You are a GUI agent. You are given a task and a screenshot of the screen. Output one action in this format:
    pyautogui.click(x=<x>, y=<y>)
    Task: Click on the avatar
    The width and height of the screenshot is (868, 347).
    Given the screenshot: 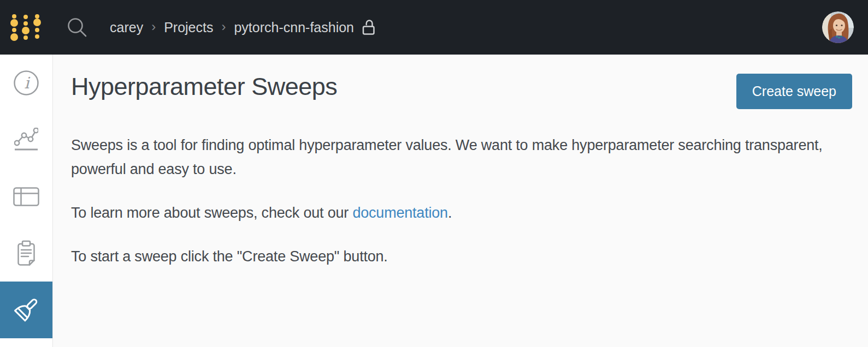 What is the action you would take?
    pyautogui.click(x=838, y=27)
    